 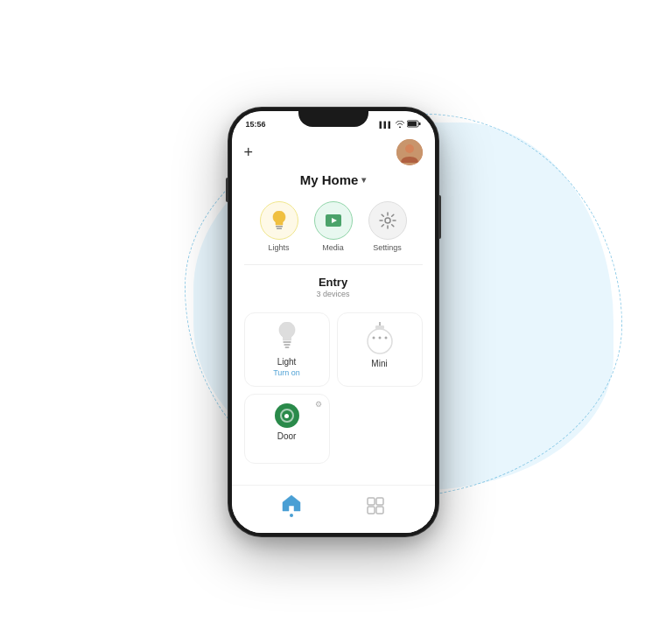 I want to click on device-card-mini: Mini, so click(x=380, y=350).